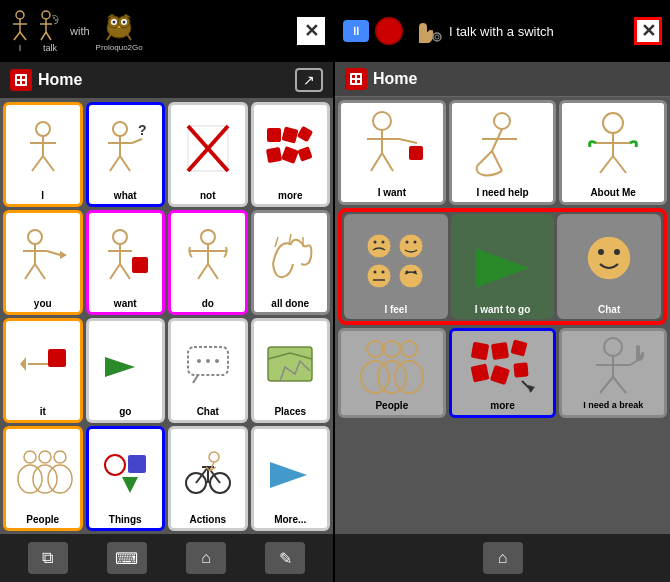  I want to click on cell-chat: Chat, so click(208, 370).